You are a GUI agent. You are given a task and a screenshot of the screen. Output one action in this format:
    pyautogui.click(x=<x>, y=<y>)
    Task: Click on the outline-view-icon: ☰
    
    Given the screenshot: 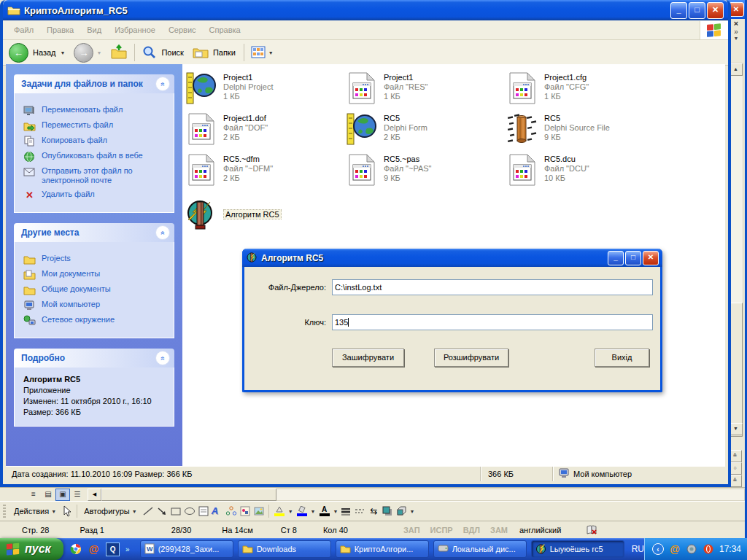 What is the action you would take?
    pyautogui.click(x=77, y=494)
    